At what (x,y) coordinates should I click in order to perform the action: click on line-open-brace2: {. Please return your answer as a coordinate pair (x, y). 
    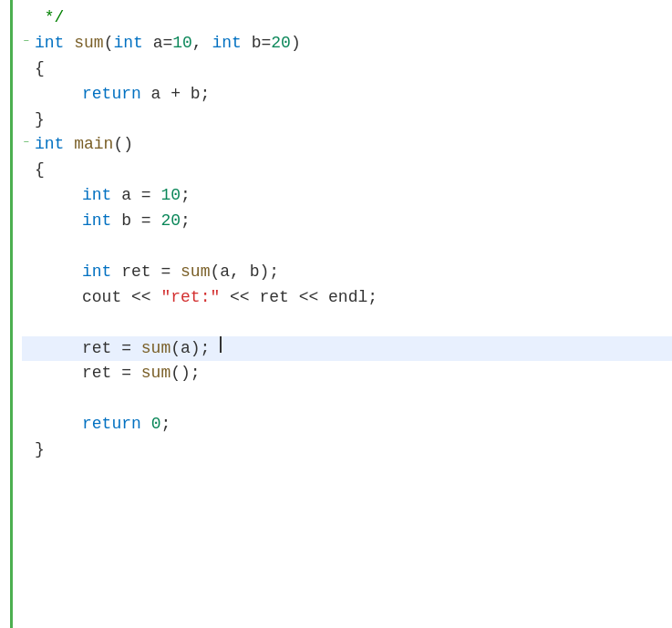
    Looking at the image, I should click on (346, 170).